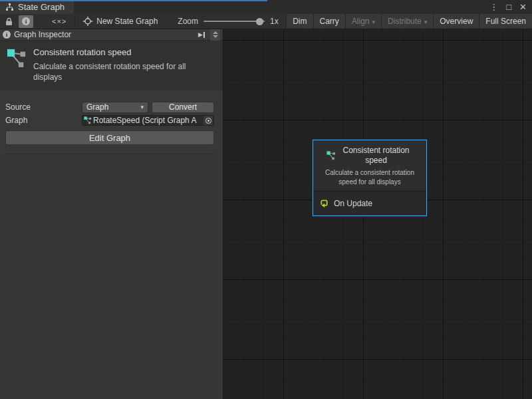 Image resolution: width=532 pixels, height=399 pixels. Describe the element at coordinates (41, 7) in the screenshot. I see `tab-label: State Graph` at that location.